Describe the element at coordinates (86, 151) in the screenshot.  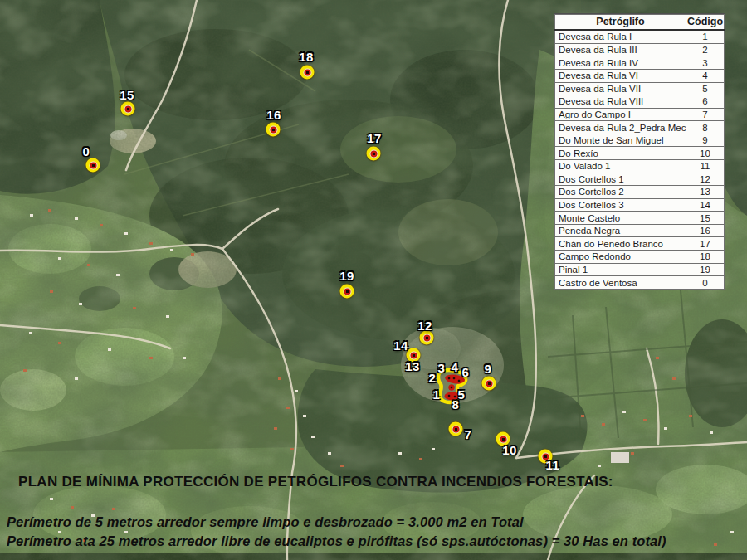
I see `marker-label: 0` at that location.